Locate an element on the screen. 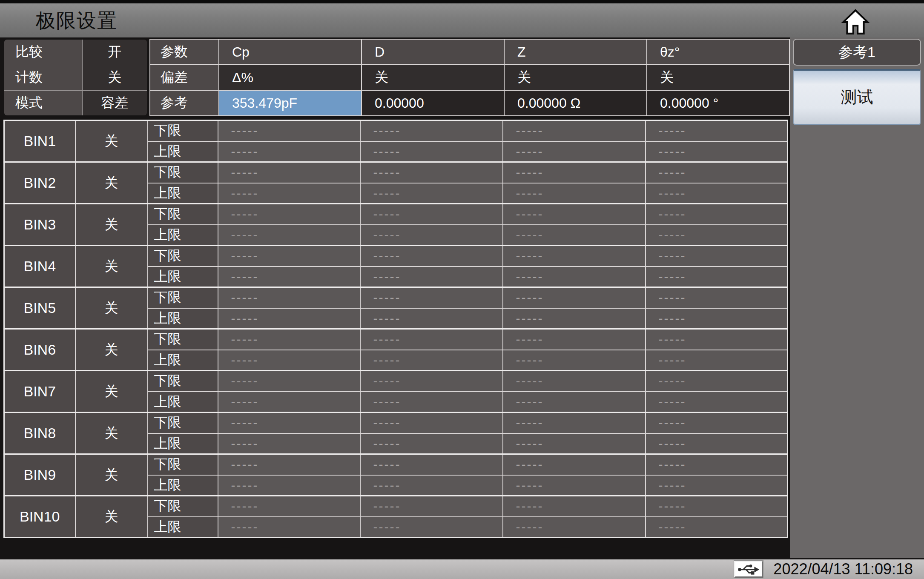  deviation-theta-cell: 关 is located at coordinates (718, 77).